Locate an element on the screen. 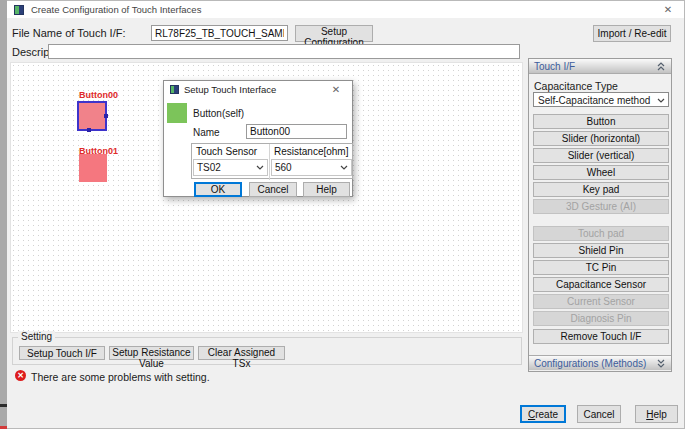  touch-sensor-select: TS02 is located at coordinates (230, 168).